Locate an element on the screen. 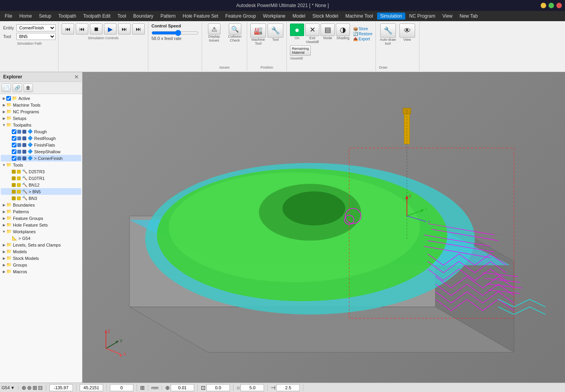 Image resolution: width=565 pixels, height=392 pixels. store-button: 📦 Store is located at coordinates (363, 29).